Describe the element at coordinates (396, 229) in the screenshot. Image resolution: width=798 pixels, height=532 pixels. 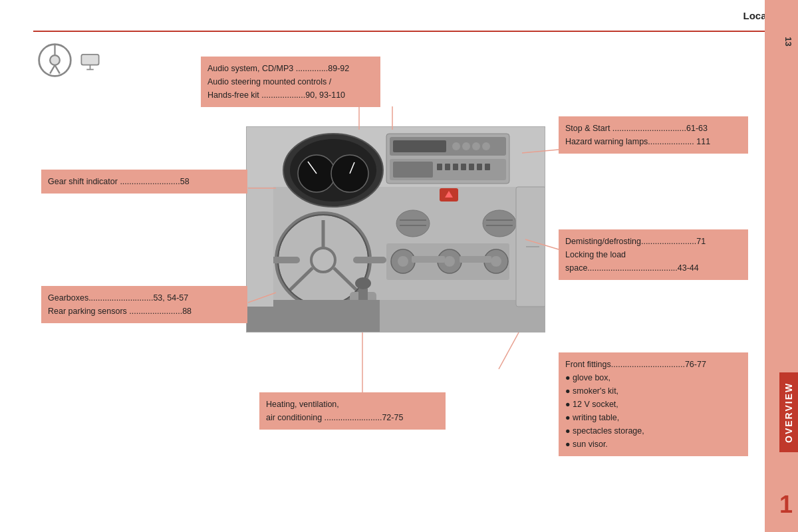
I see `dashboard-interior` at that location.